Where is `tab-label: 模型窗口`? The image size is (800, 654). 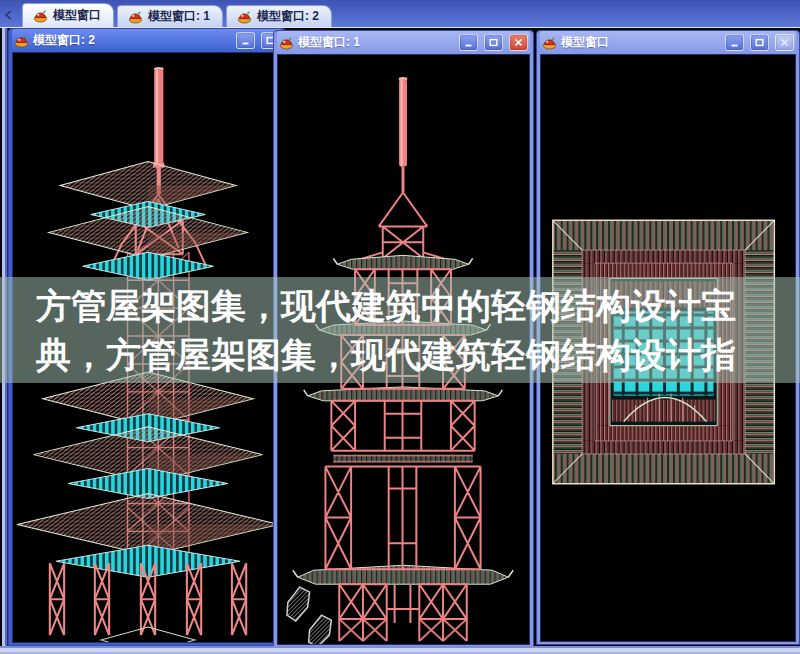
tab-label: 模型窗口 is located at coordinates (77, 16).